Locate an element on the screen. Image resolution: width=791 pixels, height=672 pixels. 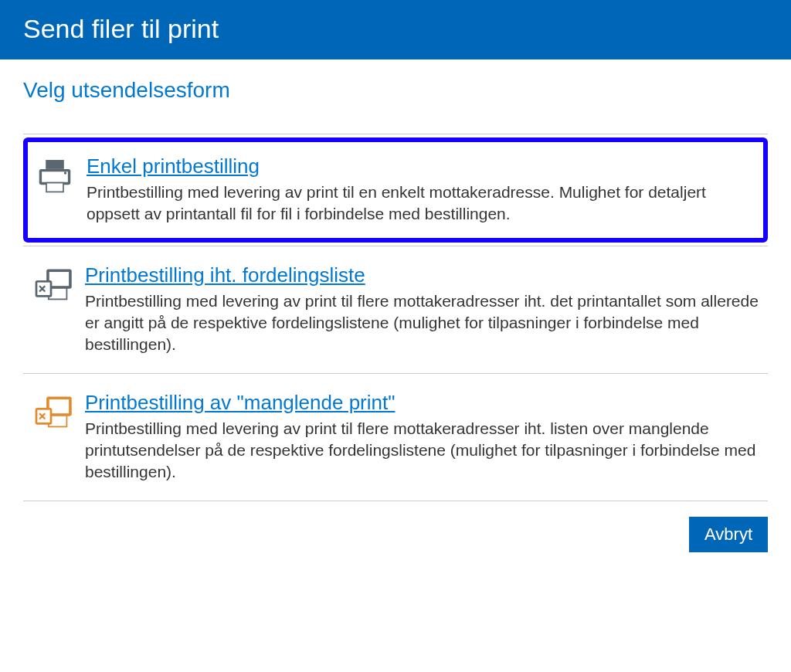
option-missing-print-title: Printbestilling av "manglende print" is located at coordinates (239, 403).